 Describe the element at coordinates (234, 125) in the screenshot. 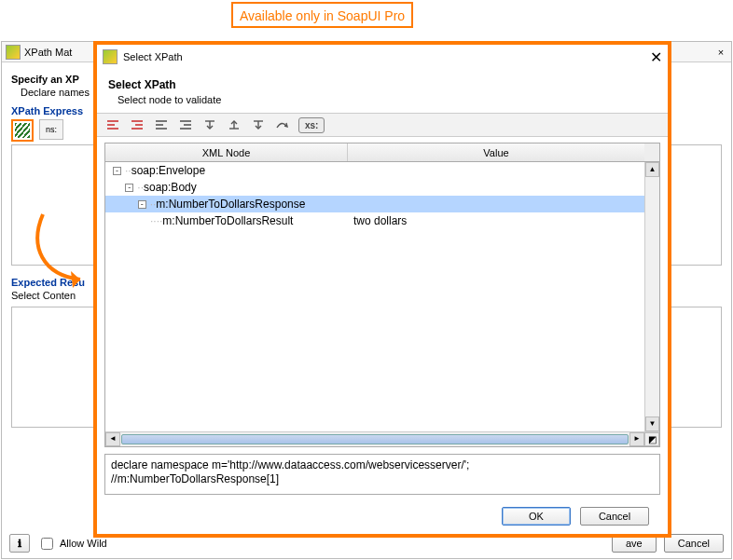

I see `expand-up-icon` at that location.